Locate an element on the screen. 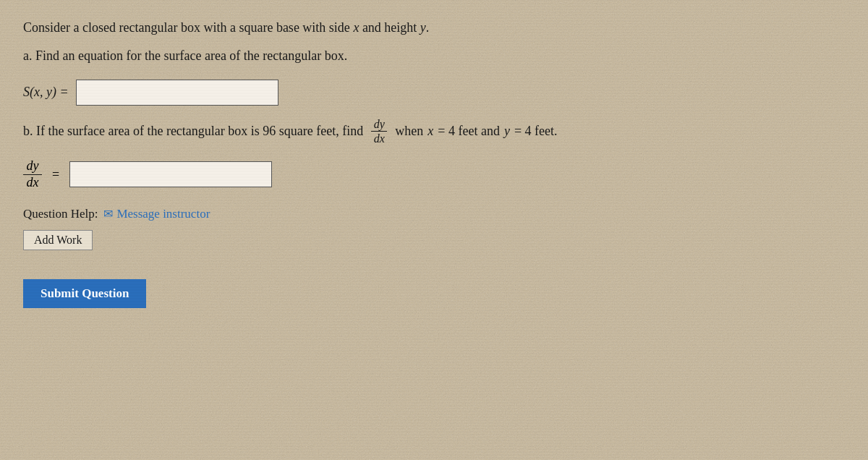 The image size is (868, 460). add-work-container: Add Work is located at coordinates (398, 247).